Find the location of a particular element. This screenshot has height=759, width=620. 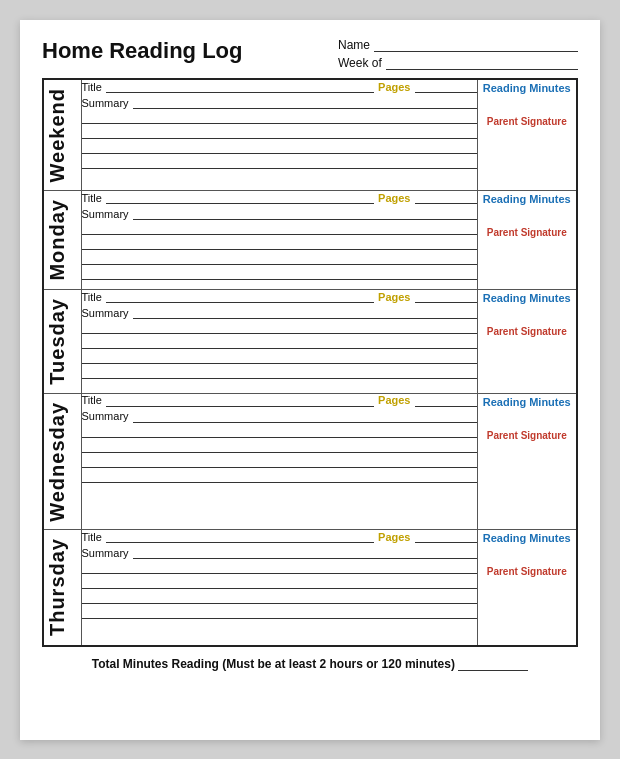

day-label-monday: Monday is located at coordinates (58, 240).